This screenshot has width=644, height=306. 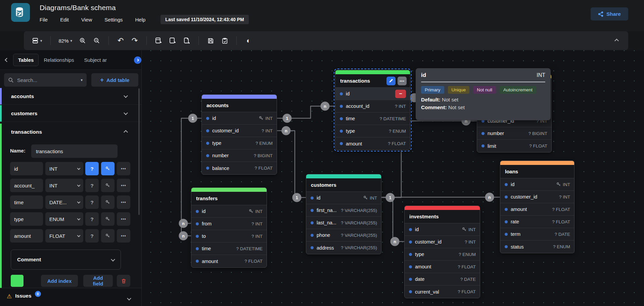 I want to click on table-name-input, so click(x=75, y=151).